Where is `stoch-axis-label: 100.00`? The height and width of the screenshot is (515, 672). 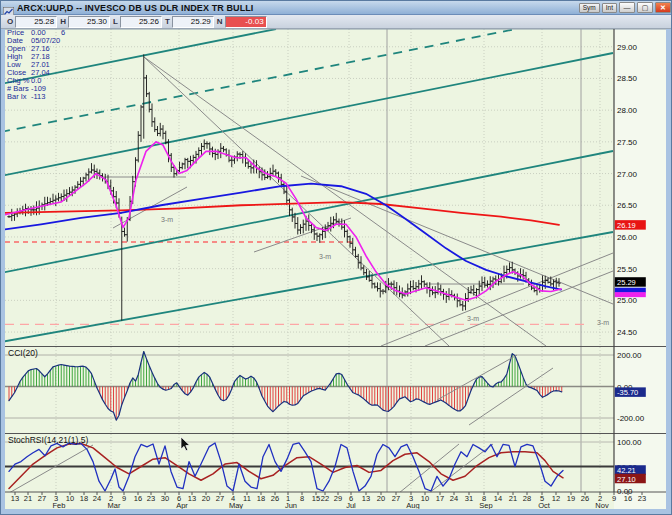 stoch-axis-label: 100.00 is located at coordinates (630, 442).